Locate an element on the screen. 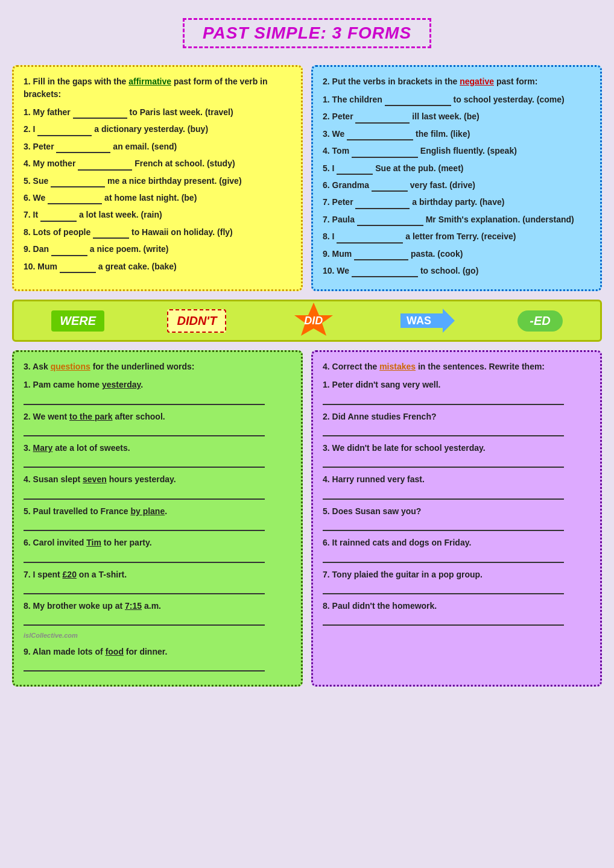  section2-underline: negative is located at coordinates (476, 81).